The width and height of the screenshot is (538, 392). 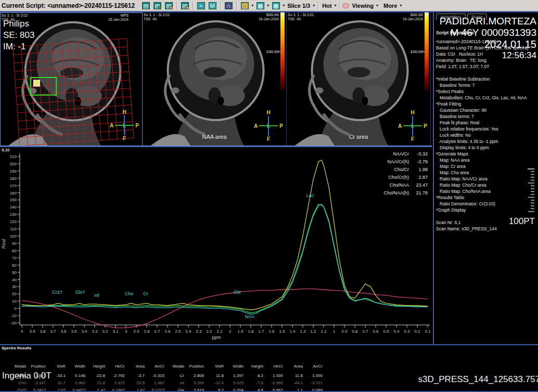 What do you see at coordinates (171, 8) in the screenshot?
I see `script-edit-icon-badge` at bounding box center [171, 8].